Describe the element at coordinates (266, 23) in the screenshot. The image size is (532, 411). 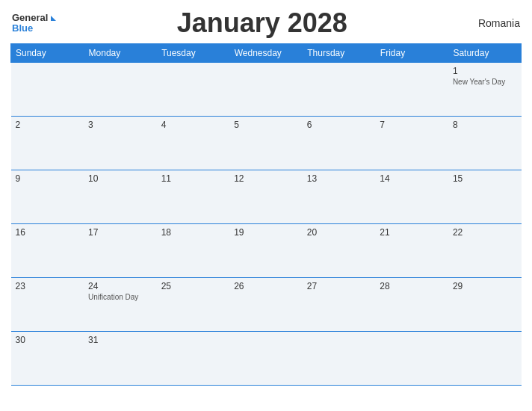
I see `calendar-header: General Blue January 2028 Romania` at that location.